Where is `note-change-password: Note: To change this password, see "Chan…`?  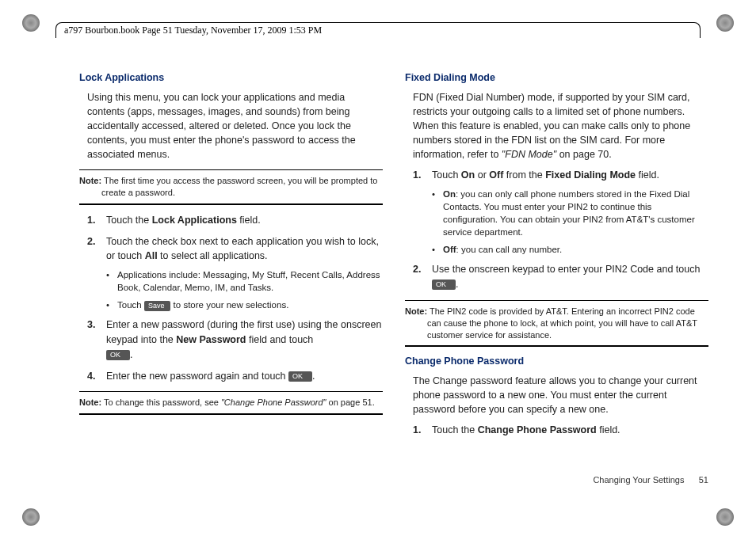
note-change-password: Note: To change this password, see "Chan… is located at coordinates (231, 403).